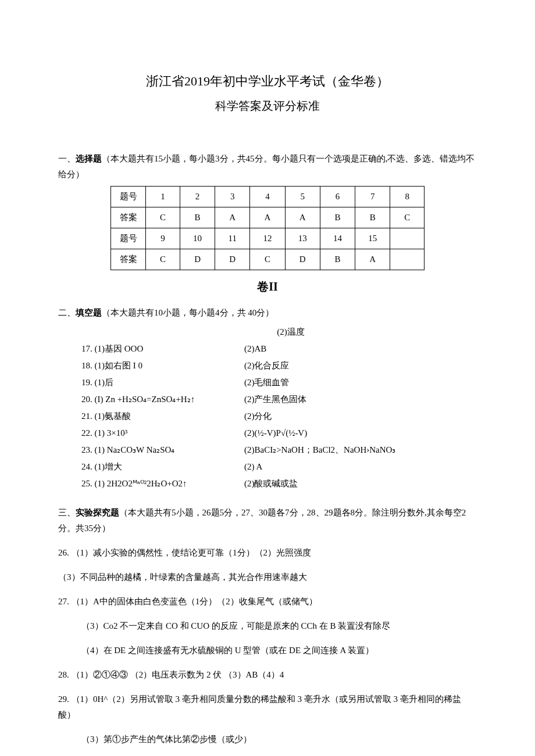 This screenshot has height=756, width=535. I want to click on section1-head: 一、选择题（本大题共有15小题，每小题3分，共45分。每小题只有一个选项是正确的…, so click(268, 167).